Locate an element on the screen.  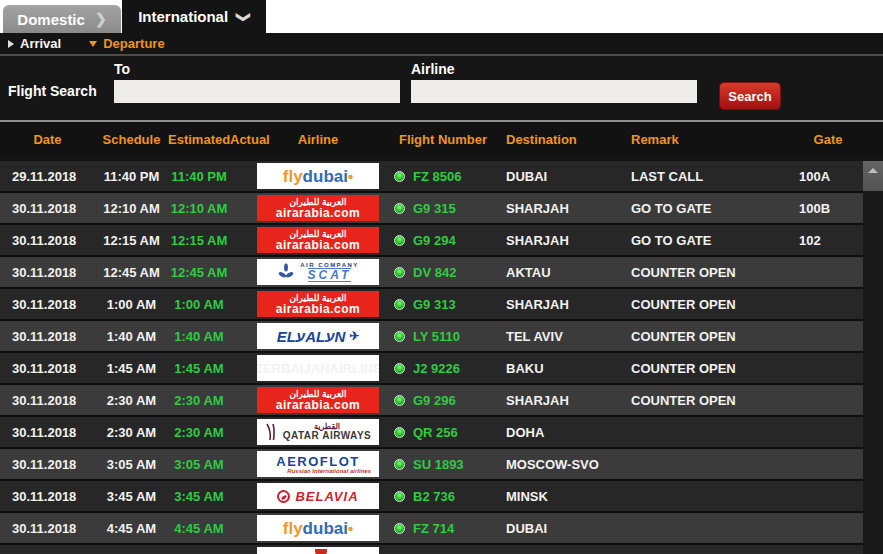
cell-schedule: 12:10 AM is located at coordinates (132, 208).